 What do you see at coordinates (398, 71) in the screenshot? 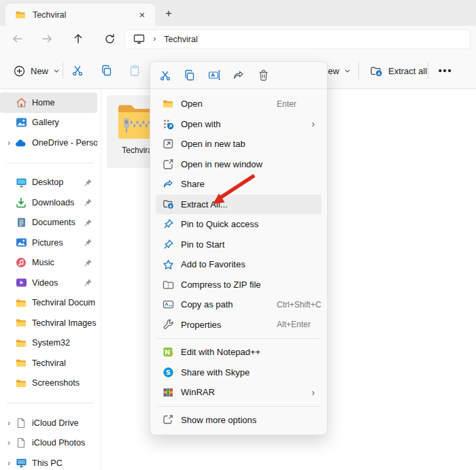
I see `extract-all-button: Extract all` at bounding box center [398, 71].